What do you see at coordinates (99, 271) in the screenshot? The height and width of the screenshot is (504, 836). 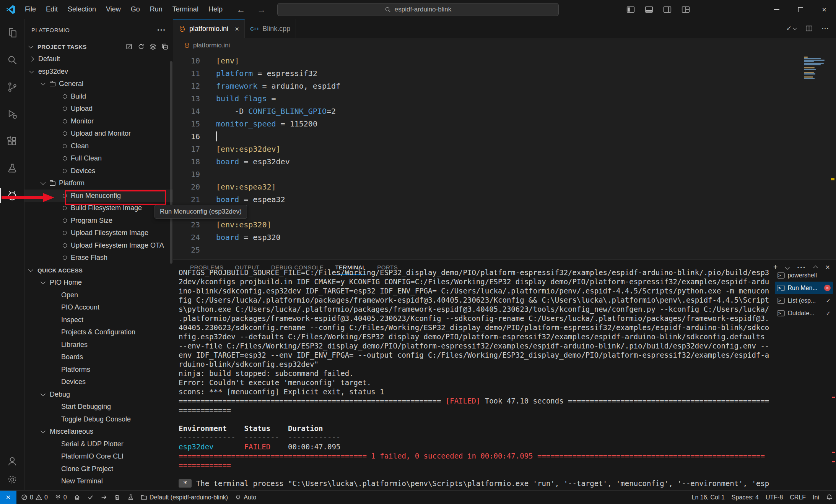 I see `section-quick-access: QUICK ACCESS` at bounding box center [99, 271].